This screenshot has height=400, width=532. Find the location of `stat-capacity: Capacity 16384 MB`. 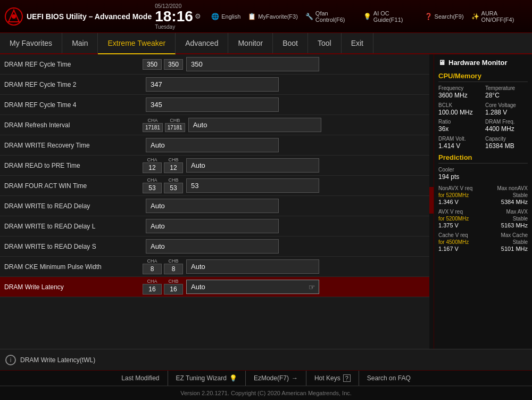

stat-capacity: Capacity 16384 MB is located at coordinates (506, 143).